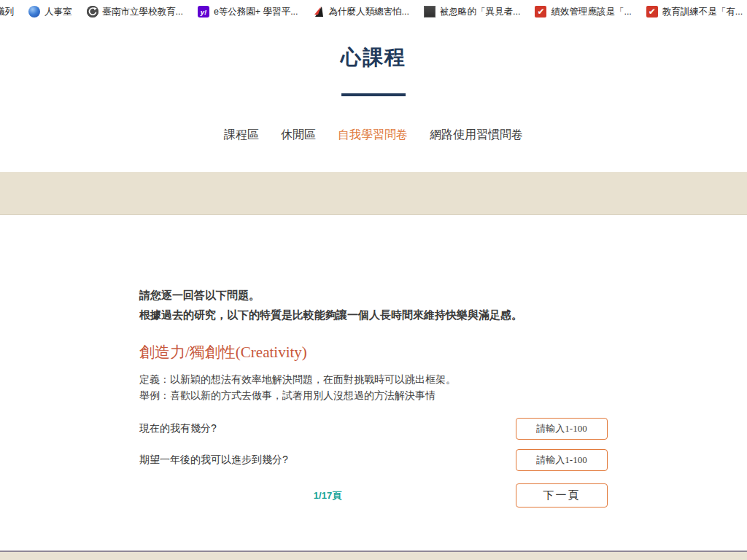 The image size is (747, 560). What do you see at coordinates (374, 12) in the screenshot?
I see `bookmarks-bar: 議列 人事室 臺南市立學校教育... y! e等公務園+ 學習平...` at bounding box center [374, 12].